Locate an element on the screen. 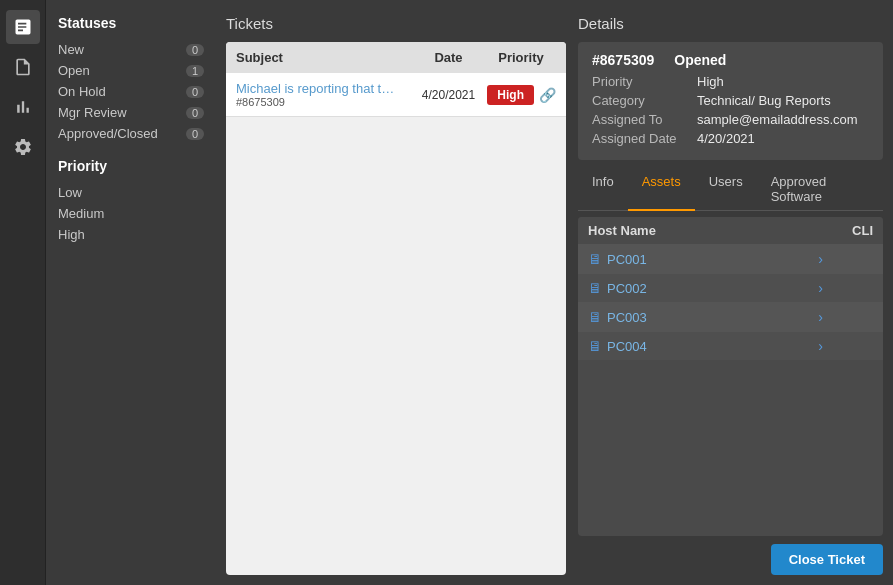  close-ticket-button: Close Ticket is located at coordinates (827, 560).